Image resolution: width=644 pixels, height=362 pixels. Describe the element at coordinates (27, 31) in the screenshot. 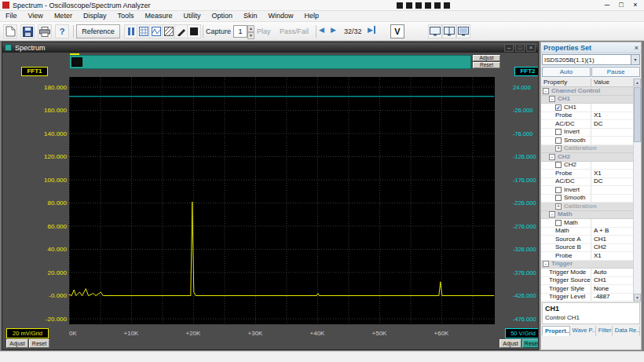

I see `save-icon` at that location.